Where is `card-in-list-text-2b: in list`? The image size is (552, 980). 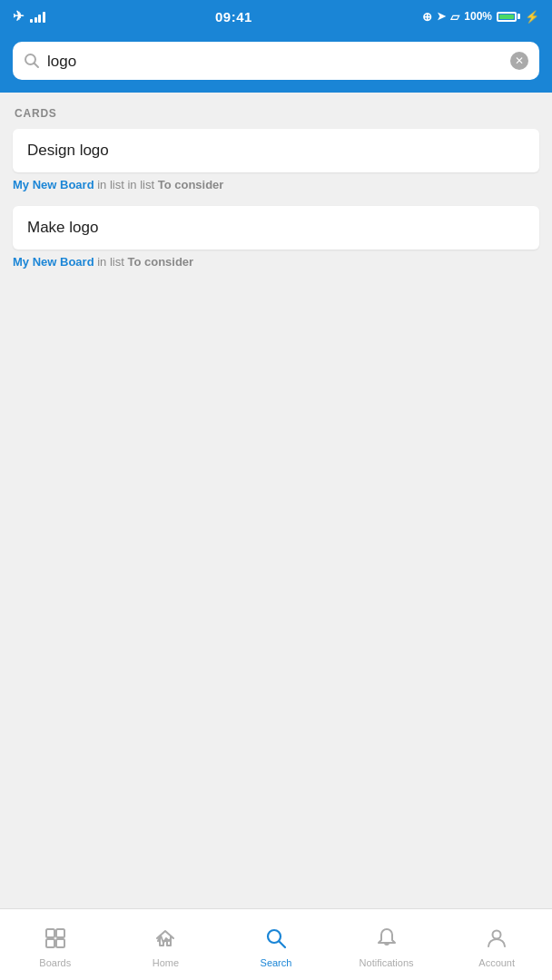
card-in-list-text-2b: in list is located at coordinates (113, 261).